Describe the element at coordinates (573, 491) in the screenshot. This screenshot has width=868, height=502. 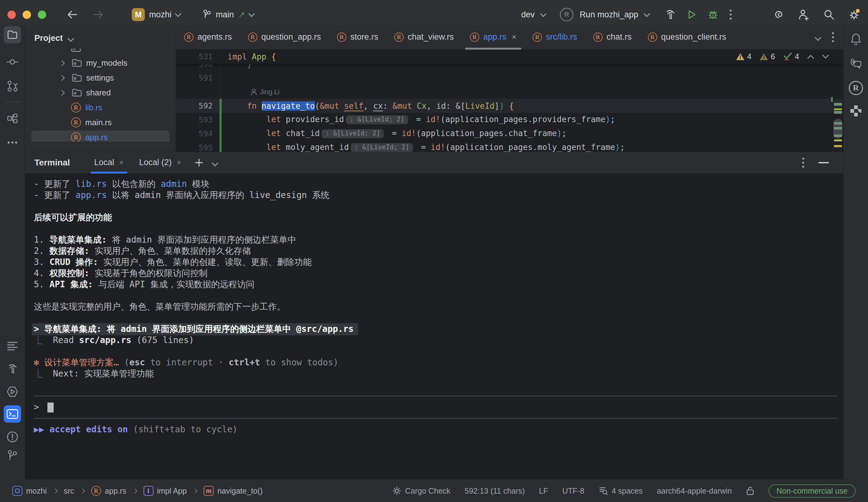
I see `status-widget-utf-8: UTF-8` at that location.